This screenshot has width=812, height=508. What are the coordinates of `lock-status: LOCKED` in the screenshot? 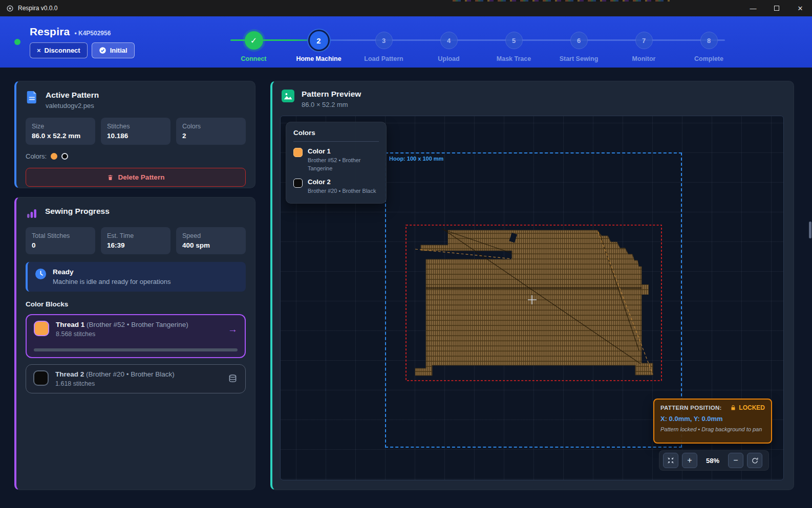 It's located at (752, 408).